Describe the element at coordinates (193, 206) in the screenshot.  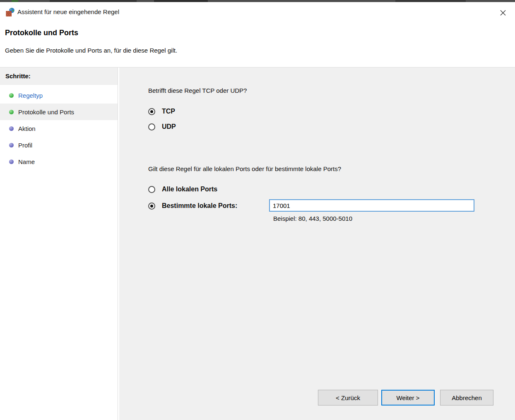
I see `radio-option-bestimmte-lokale-ports: Bestimmte lokale Ports:` at that location.